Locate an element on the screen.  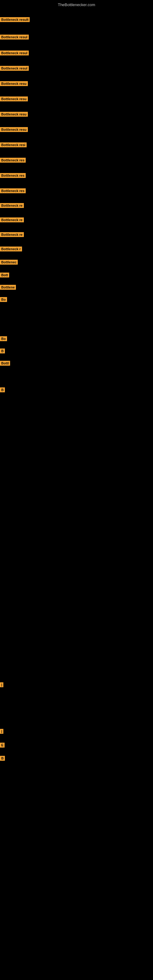
bottleneck-label-18: Bottlene is located at coordinates (8, 288).